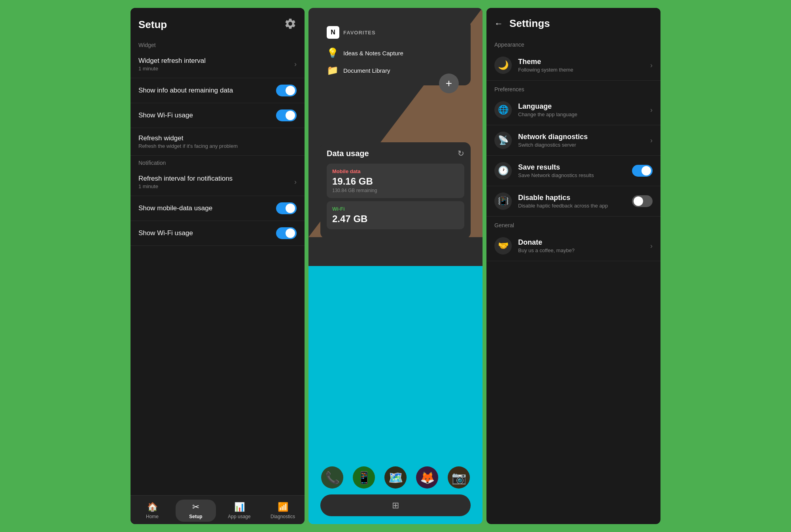 The height and width of the screenshot is (532, 791). I want to click on show-wifi-usage-2-toggle, so click(286, 233).